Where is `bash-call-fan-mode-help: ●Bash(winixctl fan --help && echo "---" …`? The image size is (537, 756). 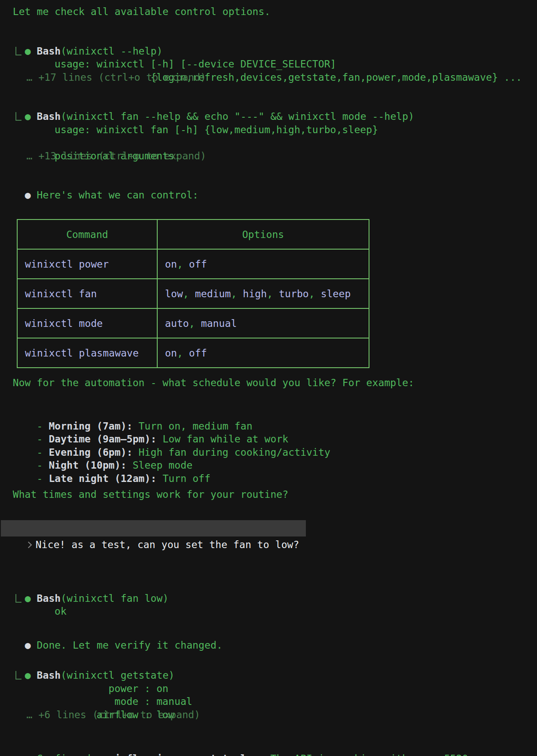
bash-call-fan-mode-help: ●Bash(winixctl fan --help && echo "---" … is located at coordinates (269, 130).